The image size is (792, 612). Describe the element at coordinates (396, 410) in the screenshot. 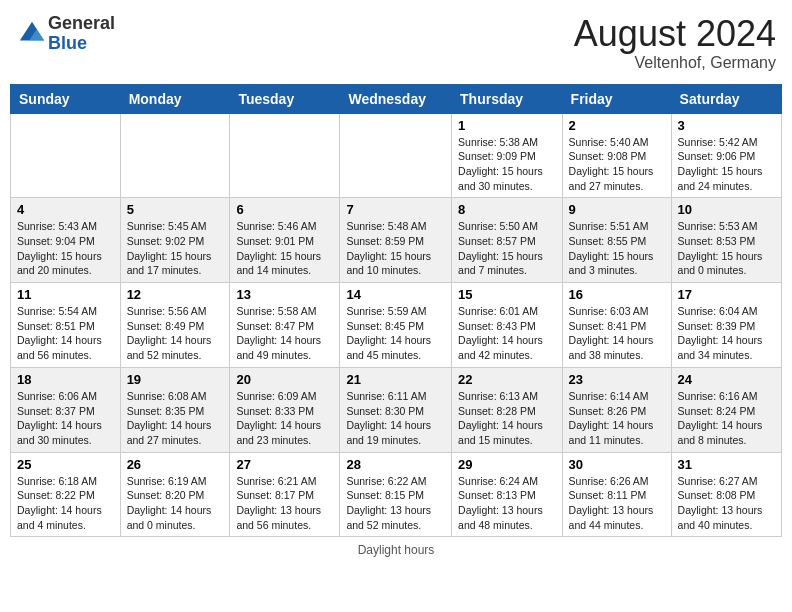

I see `calendar-week-row: 18Sunrise: 6:06 AM Sunset: 8:37 PM Dayli…` at that location.